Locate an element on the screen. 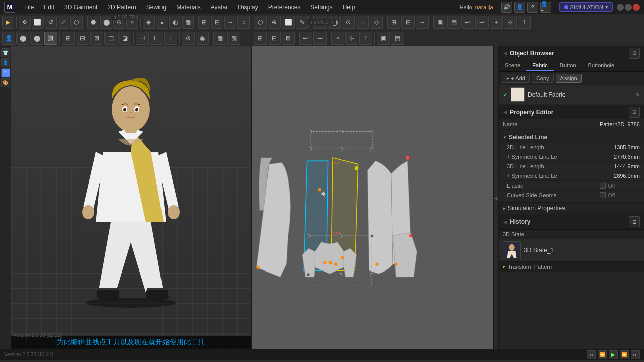 The height and width of the screenshot is (362, 644). tool-wire4: ◫ is located at coordinates (111, 38).